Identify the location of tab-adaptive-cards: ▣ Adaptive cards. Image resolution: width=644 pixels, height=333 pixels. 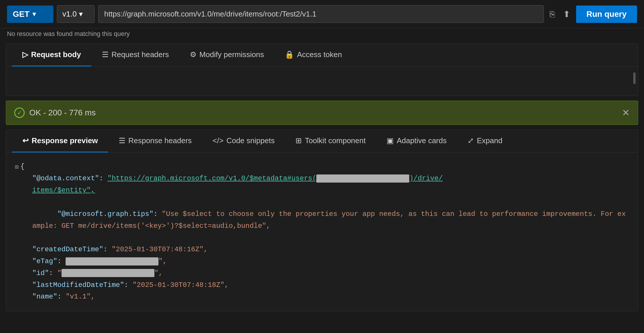
(417, 141).